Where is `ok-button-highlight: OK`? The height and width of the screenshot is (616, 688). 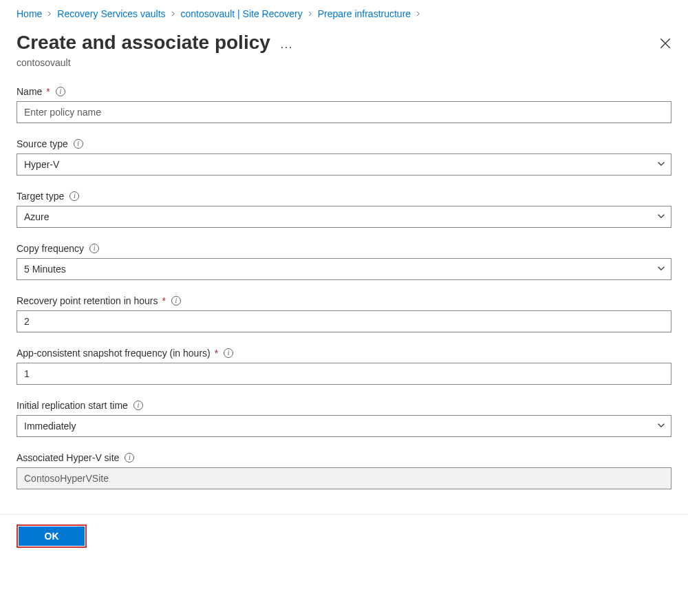 ok-button-highlight: OK is located at coordinates (52, 536).